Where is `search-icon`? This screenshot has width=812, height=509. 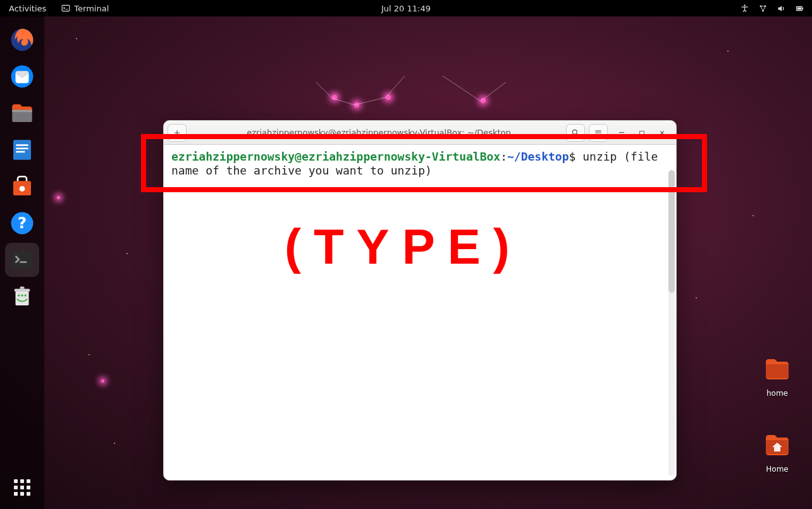 search-icon is located at coordinates (575, 133).